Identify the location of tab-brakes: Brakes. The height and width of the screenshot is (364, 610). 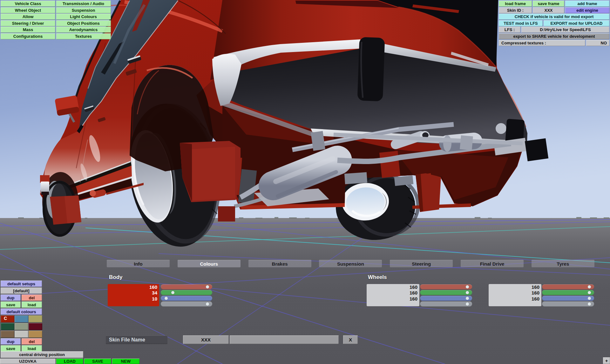
(280, 264).